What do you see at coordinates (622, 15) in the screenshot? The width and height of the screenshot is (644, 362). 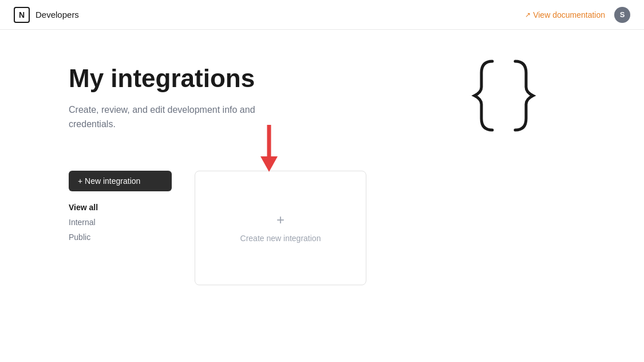 I see `avatar: S` at bounding box center [622, 15].